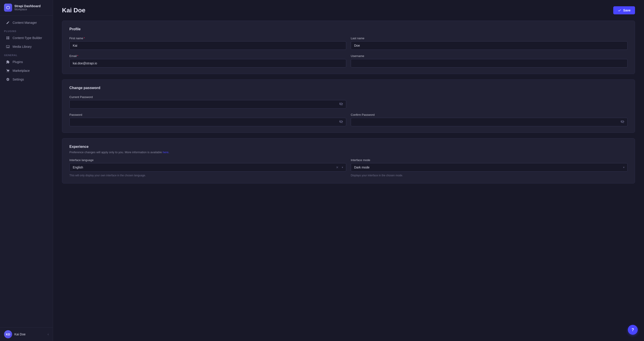  I want to click on first-name-input, so click(208, 45).